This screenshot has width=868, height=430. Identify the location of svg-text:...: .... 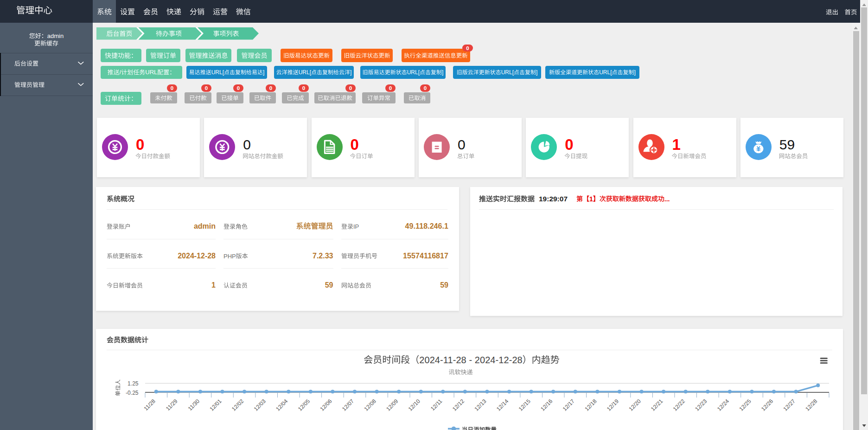
(667, 199).